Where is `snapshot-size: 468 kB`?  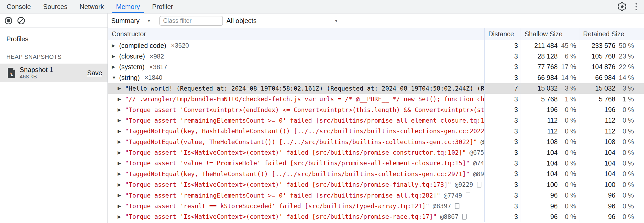
snapshot-size: 468 kB is located at coordinates (37, 77).